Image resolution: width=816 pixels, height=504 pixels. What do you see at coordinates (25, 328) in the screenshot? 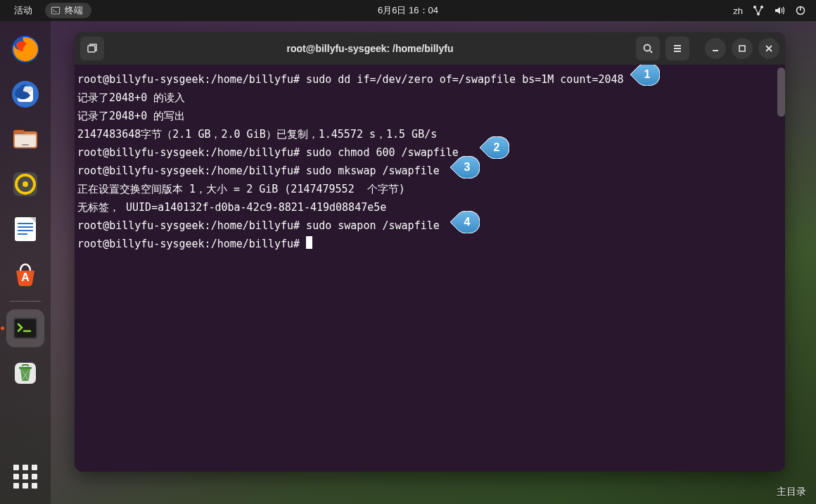
I see `dock-terminal` at bounding box center [25, 328].